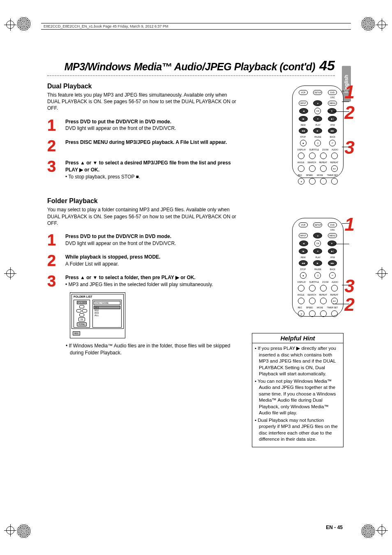  What do you see at coordinates (325, 282) in the screenshot?
I see `zoom-label: ZOOM` at bounding box center [325, 282].